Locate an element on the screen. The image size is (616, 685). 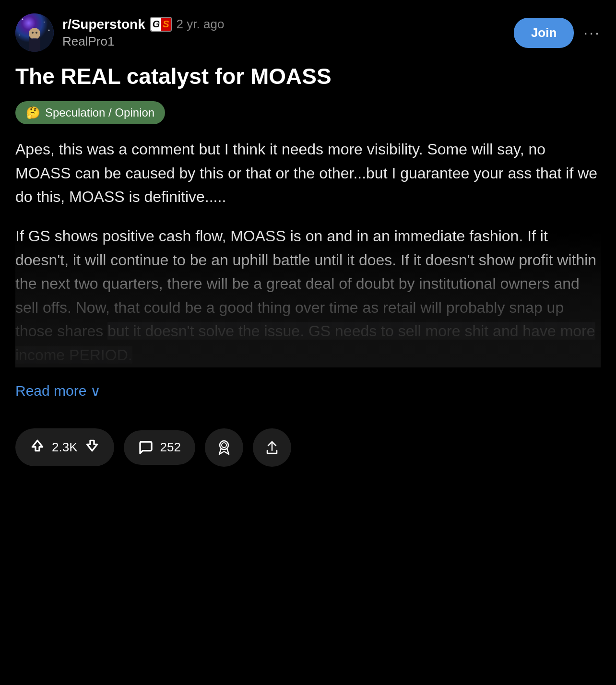
action-bar: 2.3K 252 is located at coordinates (308, 448).